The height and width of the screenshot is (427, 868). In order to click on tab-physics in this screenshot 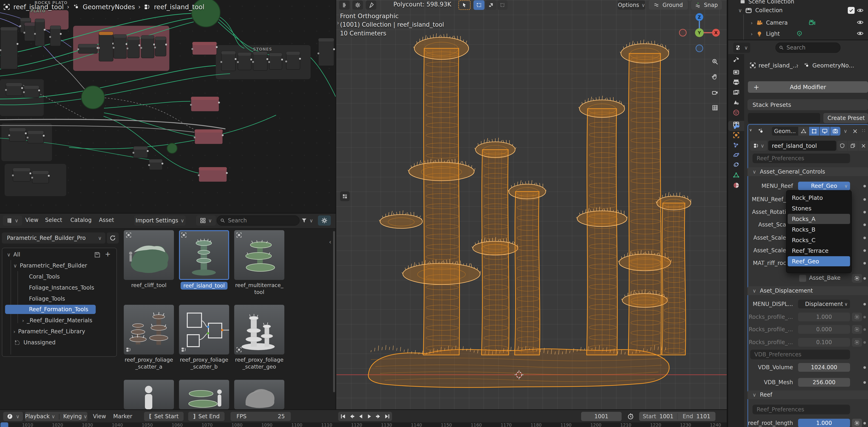, I will do `click(736, 155)`.